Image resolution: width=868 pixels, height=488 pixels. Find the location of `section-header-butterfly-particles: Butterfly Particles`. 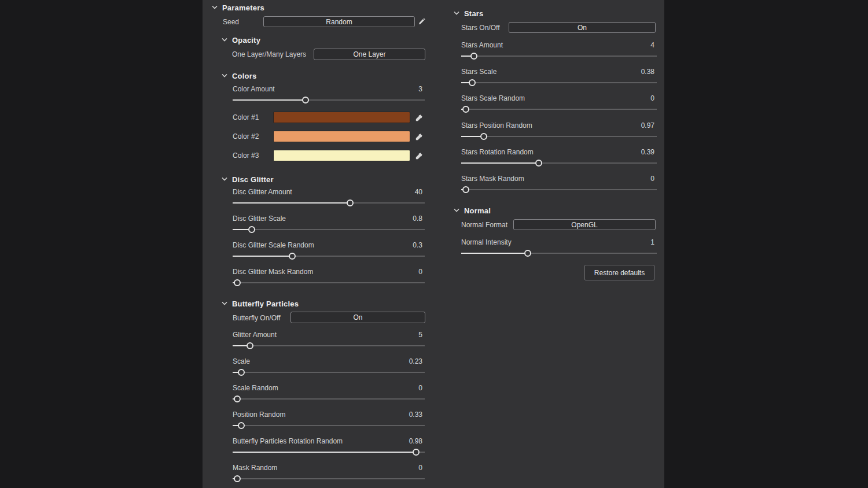

section-header-butterfly-particles: Butterfly Particles is located at coordinates (260, 304).